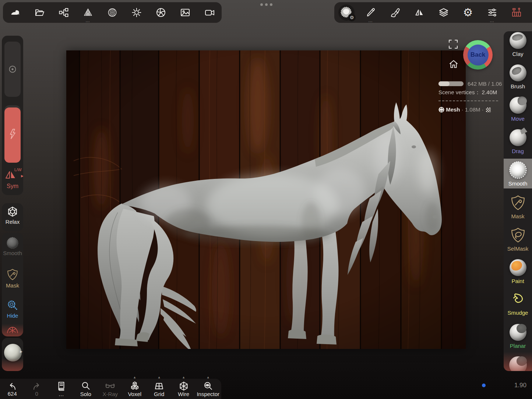 This screenshot has width=532, height=399. Describe the element at coordinates (371, 13) in the screenshot. I see `pen-icon` at that location.